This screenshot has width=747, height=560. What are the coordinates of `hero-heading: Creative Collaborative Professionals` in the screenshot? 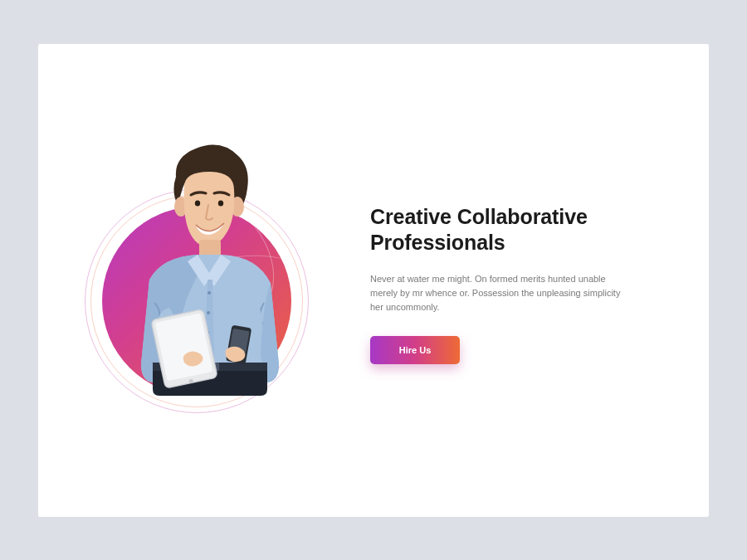 It's located at (495, 231).